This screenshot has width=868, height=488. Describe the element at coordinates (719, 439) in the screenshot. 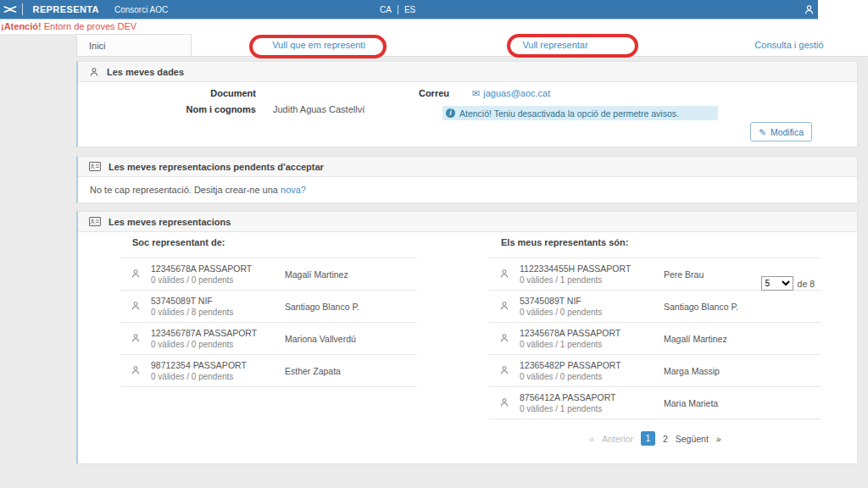

I see `pagination-next-arrow: »` at that location.